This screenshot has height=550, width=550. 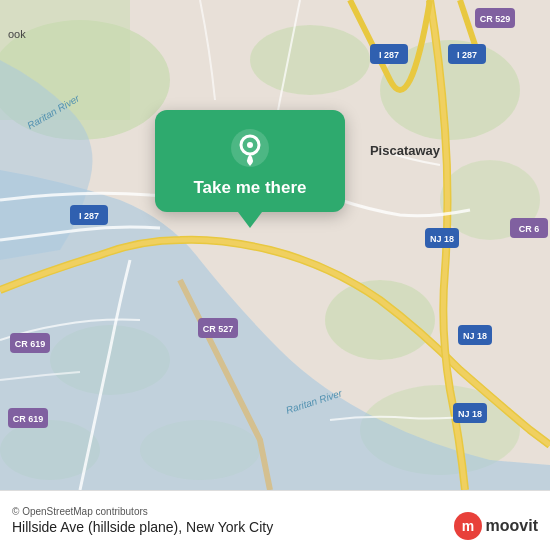 What do you see at coordinates (275, 520) in the screenshot?
I see `bottom-bar: © OpenStreetMap contributors Hillside Av…` at bounding box center [275, 520].